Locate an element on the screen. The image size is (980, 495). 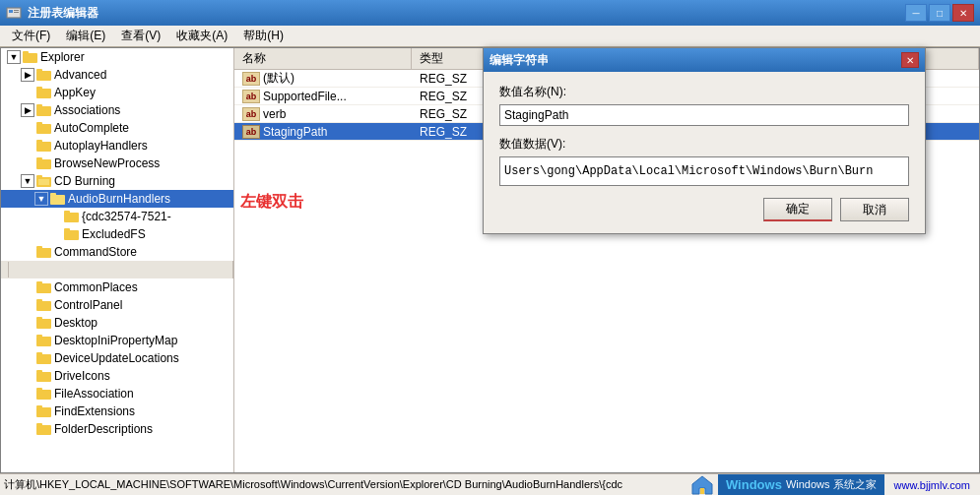
tree-item-label: CommandStore is located at coordinates (96, 252).